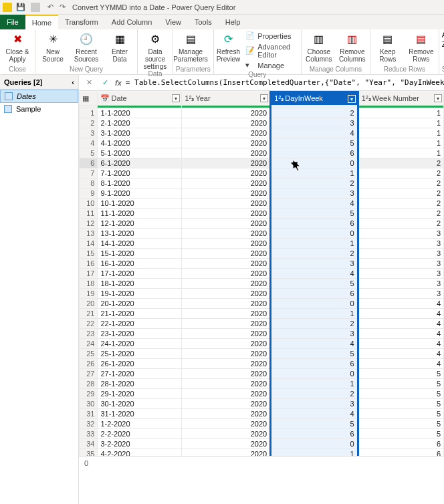 The height and width of the screenshot is (504, 444). I want to click on row-number: 12, so click(88, 223).